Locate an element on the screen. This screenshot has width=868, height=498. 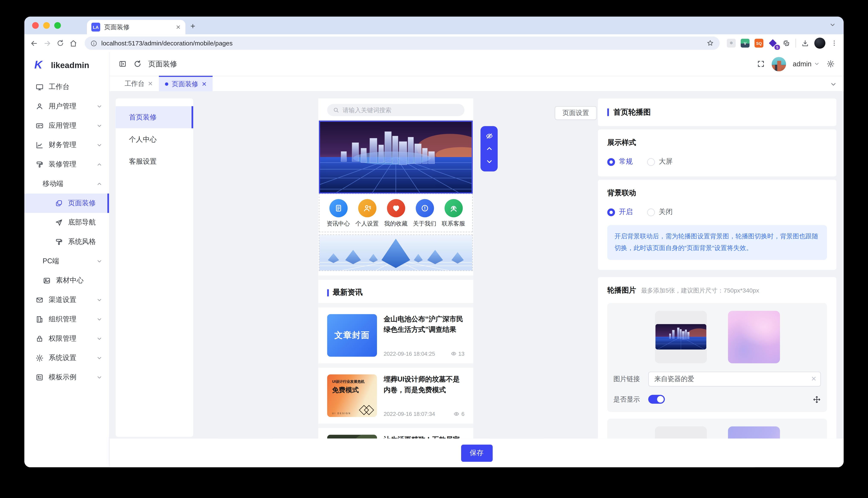
user-menu: admin is located at coordinates (806, 64).